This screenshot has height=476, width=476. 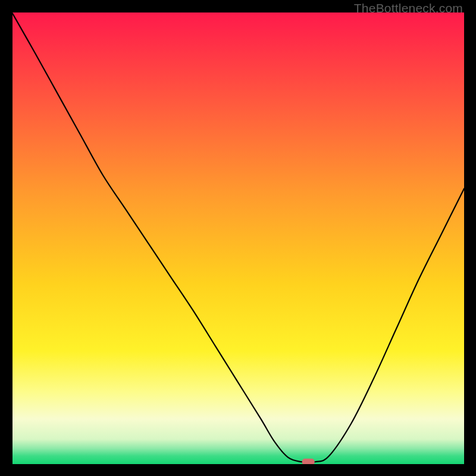 What do you see at coordinates (408, 8) in the screenshot?
I see `attribution-text: TheBottleneck.com` at bounding box center [408, 8].